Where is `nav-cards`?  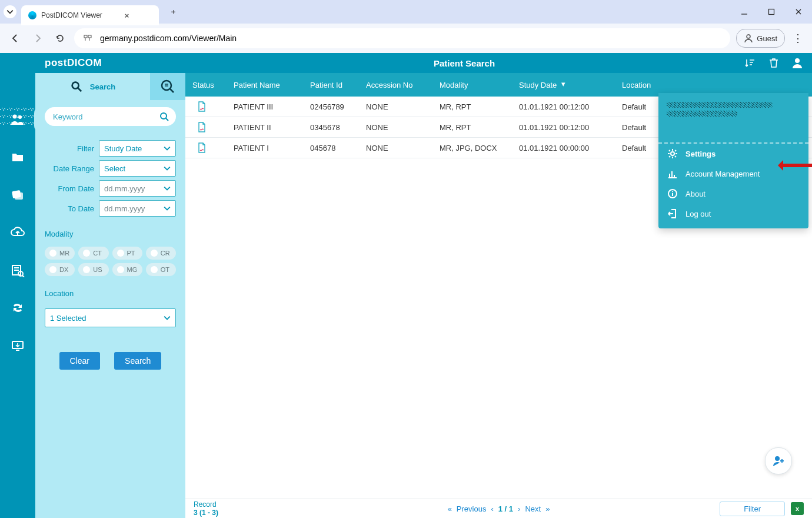 nav-cards is located at coordinates (18, 195).